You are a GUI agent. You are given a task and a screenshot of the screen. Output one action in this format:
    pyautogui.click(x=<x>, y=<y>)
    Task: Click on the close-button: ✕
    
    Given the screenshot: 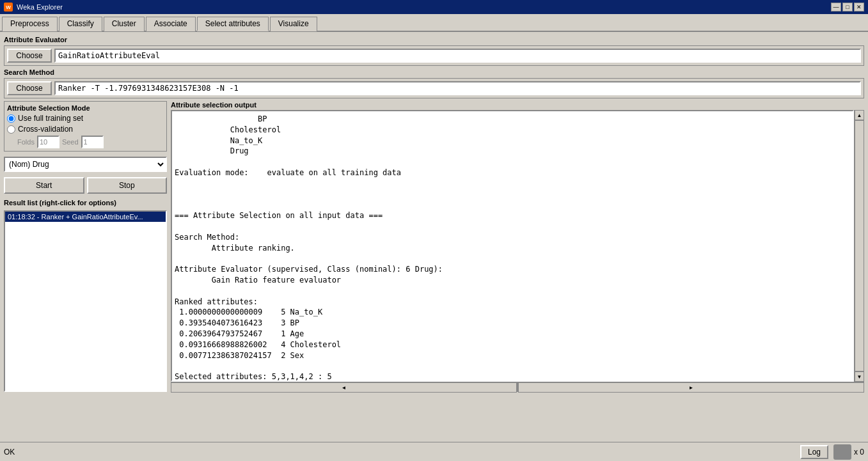 What is the action you would take?
    pyautogui.click(x=859, y=7)
    